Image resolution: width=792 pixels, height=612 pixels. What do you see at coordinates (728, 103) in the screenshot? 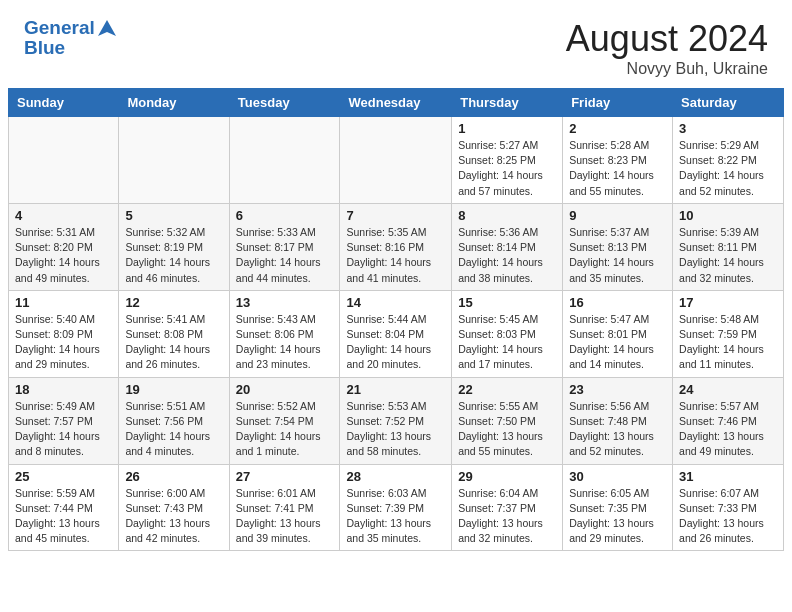
I see `col-saturday: Saturday` at bounding box center [728, 103].